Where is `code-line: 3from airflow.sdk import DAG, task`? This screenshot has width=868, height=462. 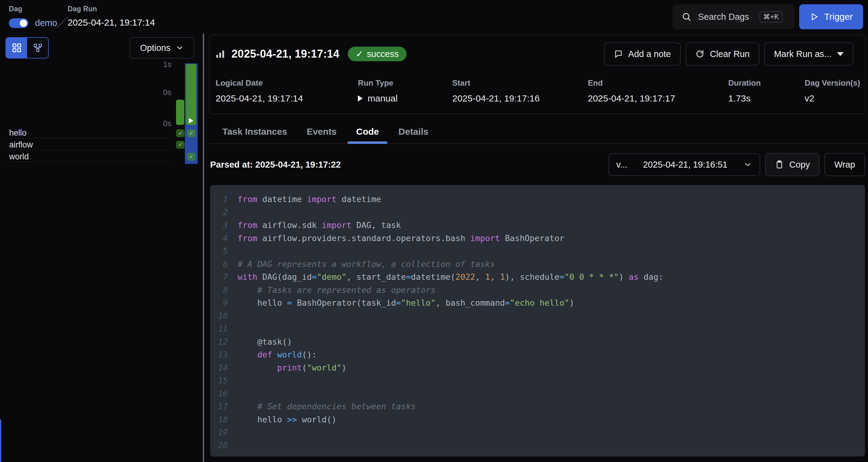 code-line: 3from airflow.sdk import DAG, task is located at coordinates (538, 225).